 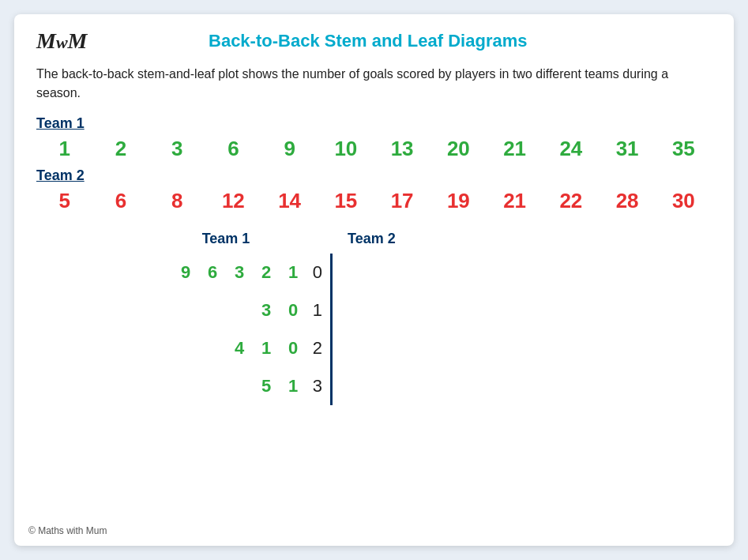 I want to click on team1-number: 1, so click(x=65, y=148).